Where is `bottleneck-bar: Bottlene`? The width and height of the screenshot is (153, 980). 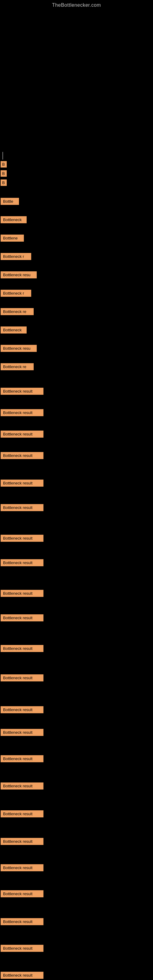
bottleneck-bar: Bottlene is located at coordinates (12, 238).